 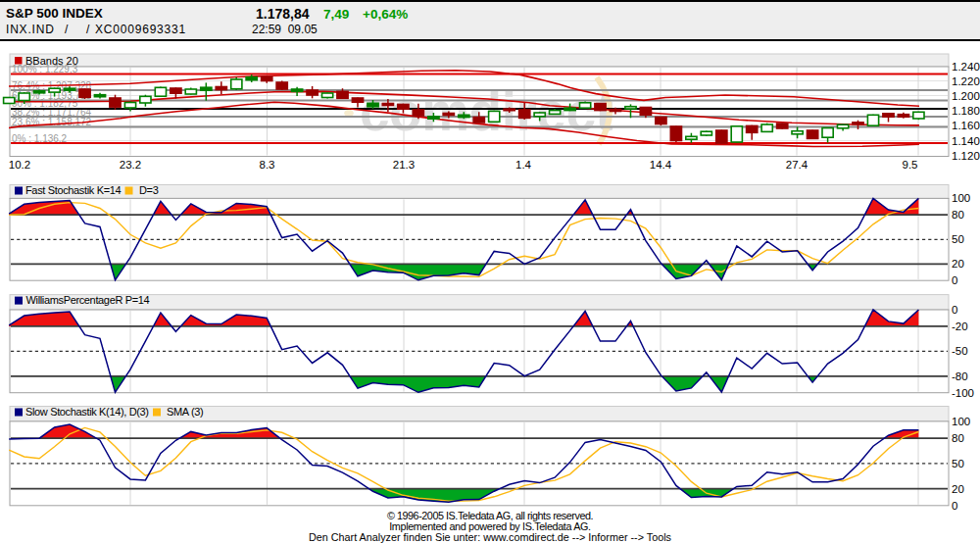 What do you see at coordinates (45, 69) in the screenshot?
I see `svg-text: 100% : 1.229,3` at bounding box center [45, 69].